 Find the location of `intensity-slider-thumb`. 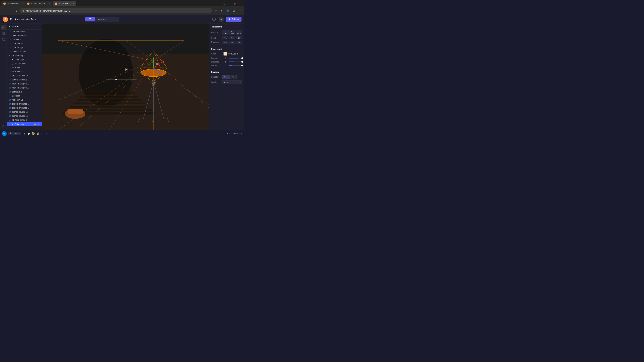

intensity-slider-thumb is located at coordinates (242, 58).